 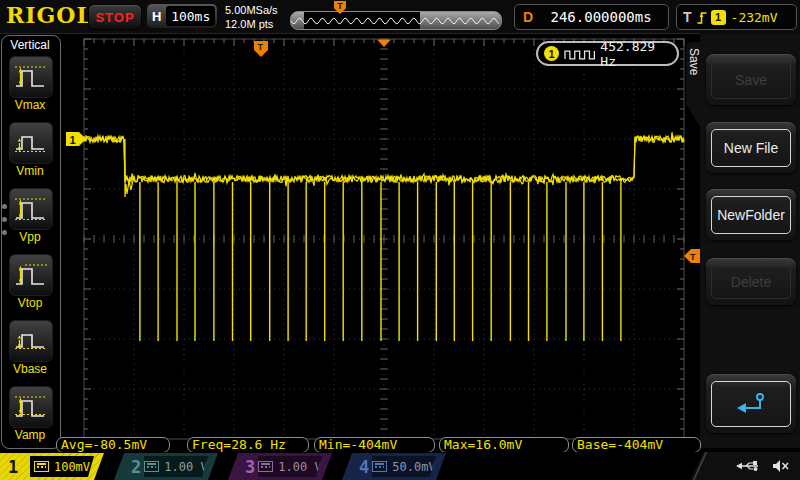 I want to click on menu-item-vtop: Vtop, so click(x=30, y=284).